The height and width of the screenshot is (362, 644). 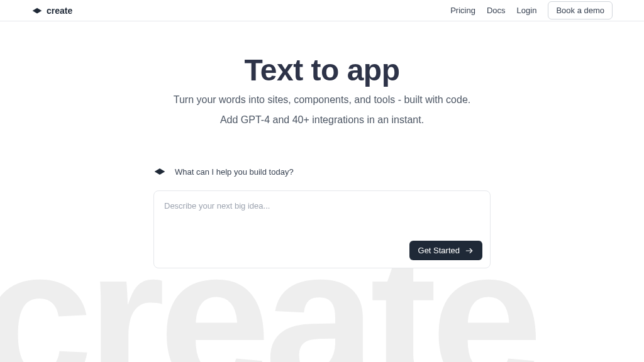 I want to click on prompt-section: What can I help you build today? Get Sta…, so click(x=322, y=217).